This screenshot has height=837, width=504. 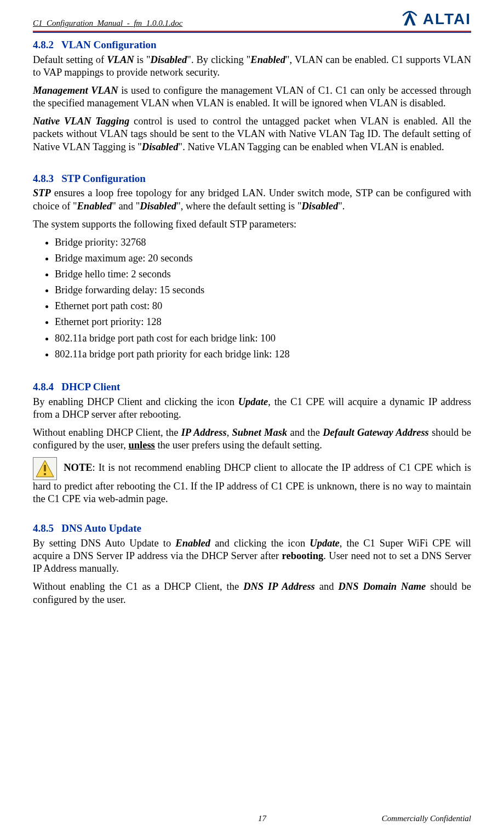 I want to click on term-ip-address: IP Address, so click(x=204, y=432).